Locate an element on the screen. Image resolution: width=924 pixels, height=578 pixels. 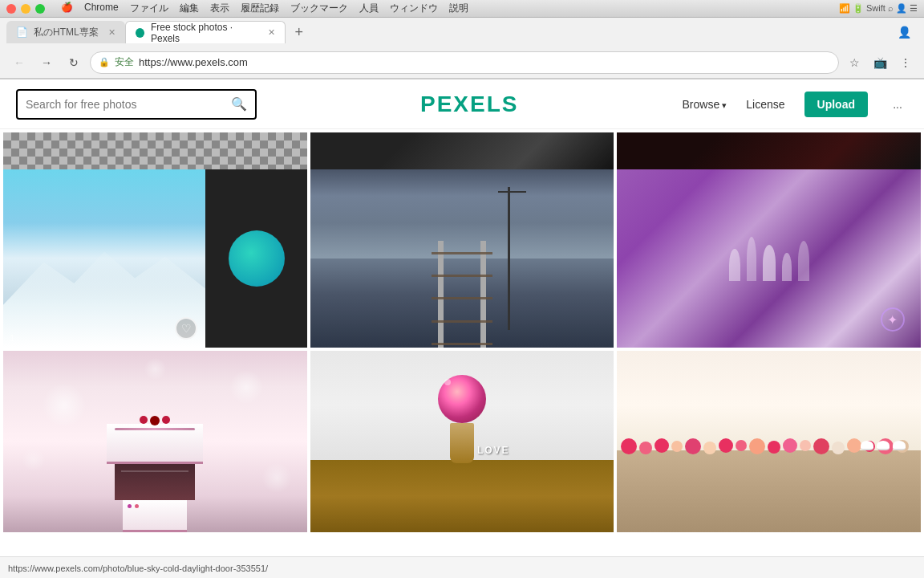
more-options-button: ... is located at coordinates (898, 104).